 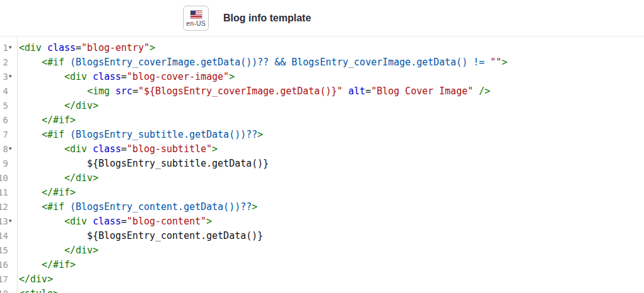 What do you see at coordinates (322, 279) in the screenshot?
I see `code-line: 17</div>` at bounding box center [322, 279].